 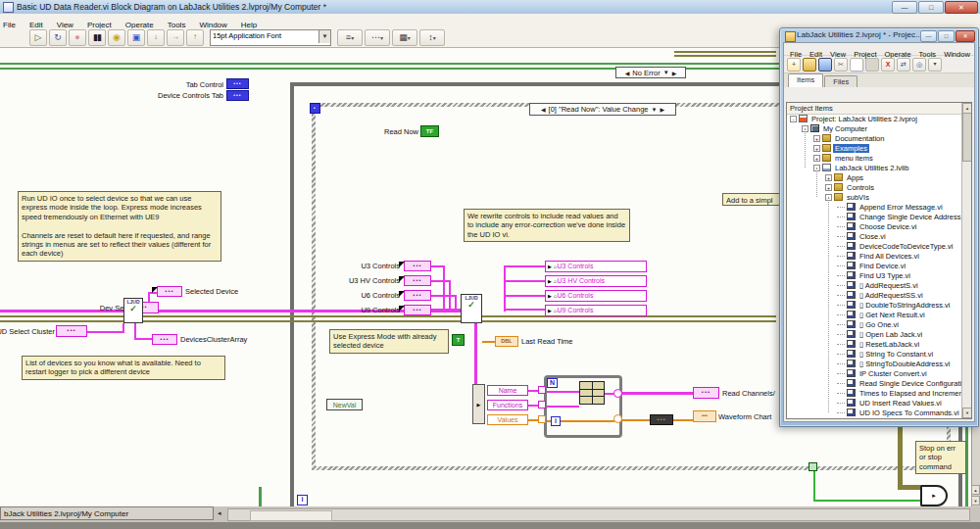 I want to click on read-channels-terminal: •••, so click(x=706, y=393).